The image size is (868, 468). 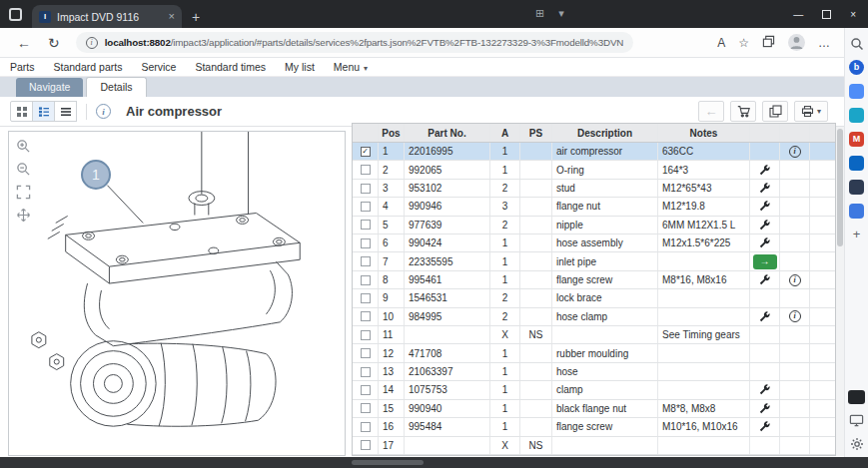 What do you see at coordinates (196, 17) in the screenshot?
I see `new-tab-button: +` at bounding box center [196, 17].